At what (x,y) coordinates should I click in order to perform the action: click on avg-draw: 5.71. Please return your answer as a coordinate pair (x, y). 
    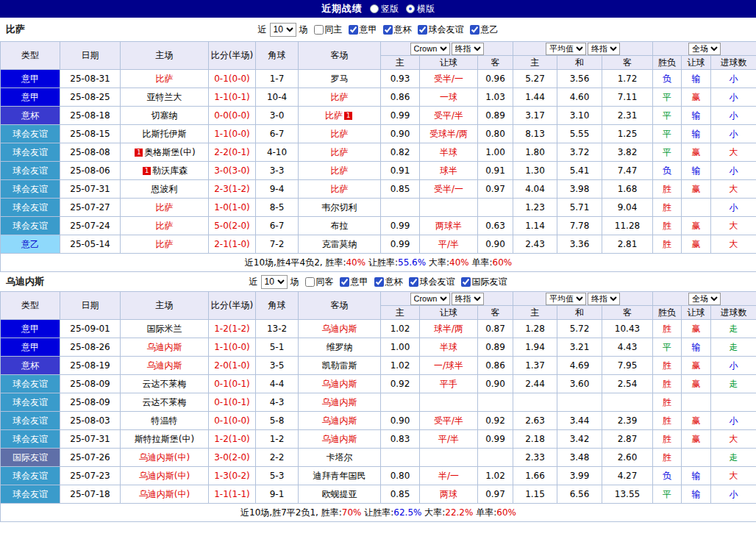
    Looking at the image, I should click on (580, 207).